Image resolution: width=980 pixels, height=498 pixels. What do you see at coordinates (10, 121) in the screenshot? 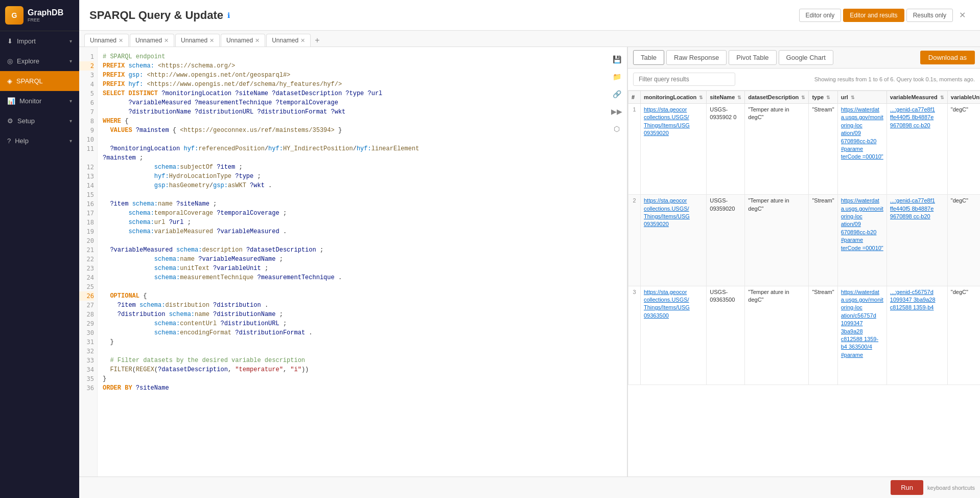
I see `setup-icon: ⚙` at bounding box center [10, 121].